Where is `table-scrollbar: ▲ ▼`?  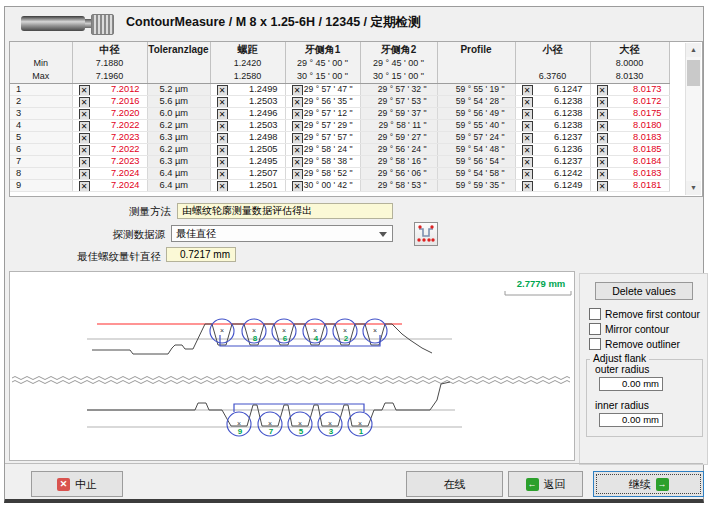
table-scrollbar: ▲ ▼ is located at coordinates (693, 119).